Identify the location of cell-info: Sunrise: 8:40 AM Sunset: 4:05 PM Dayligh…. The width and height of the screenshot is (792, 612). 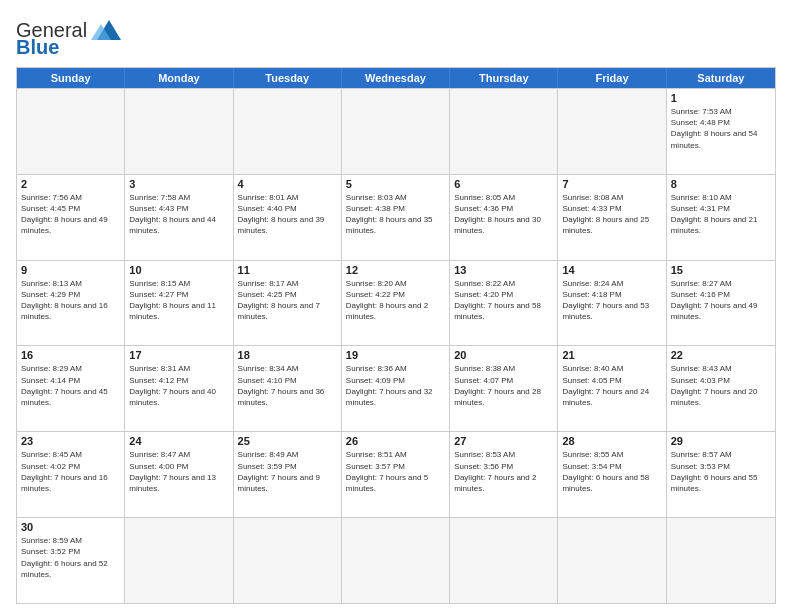
(612, 386).